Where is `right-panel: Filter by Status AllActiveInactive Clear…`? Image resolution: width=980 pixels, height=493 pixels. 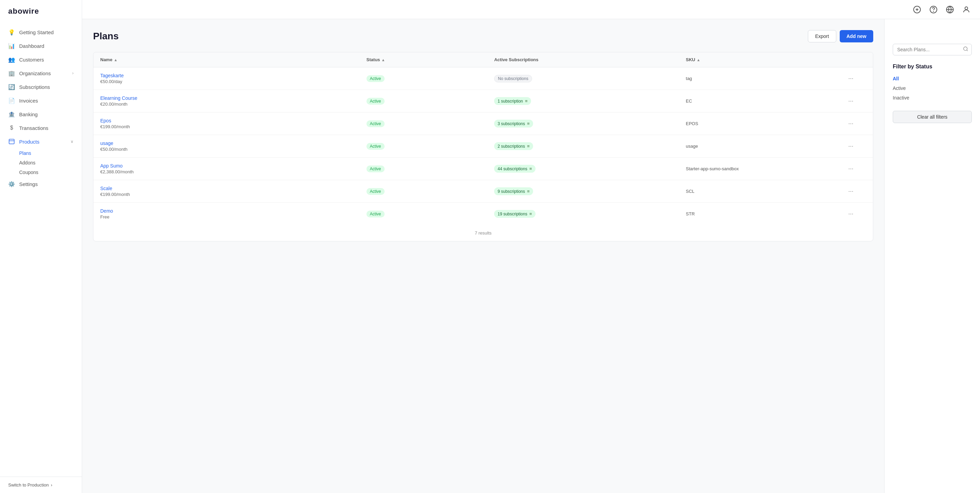
right-panel: Filter by Status AllActiveInactive Clear… is located at coordinates (932, 256).